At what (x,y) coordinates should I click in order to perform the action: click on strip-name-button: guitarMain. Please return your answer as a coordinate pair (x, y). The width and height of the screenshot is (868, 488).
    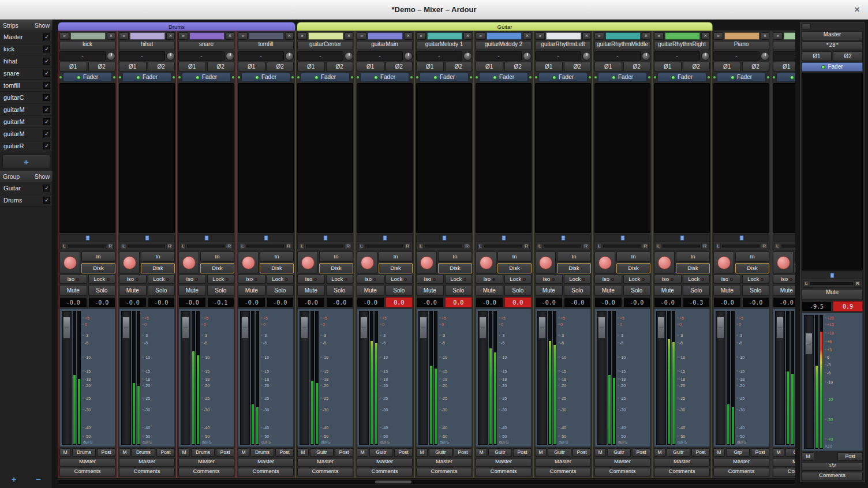
    Looking at the image, I should click on (384, 46).